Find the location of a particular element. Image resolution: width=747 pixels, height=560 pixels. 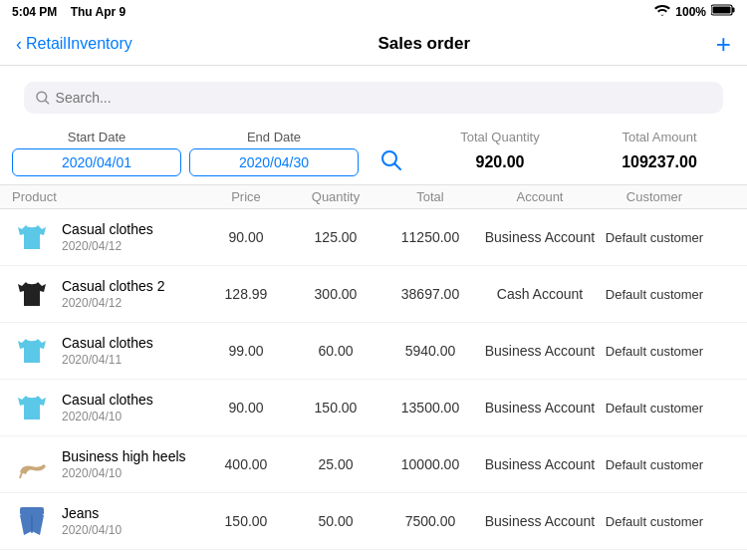

table-row: Casual clothes 2020/04/12 90.00 125.00 1… is located at coordinates (374, 237).